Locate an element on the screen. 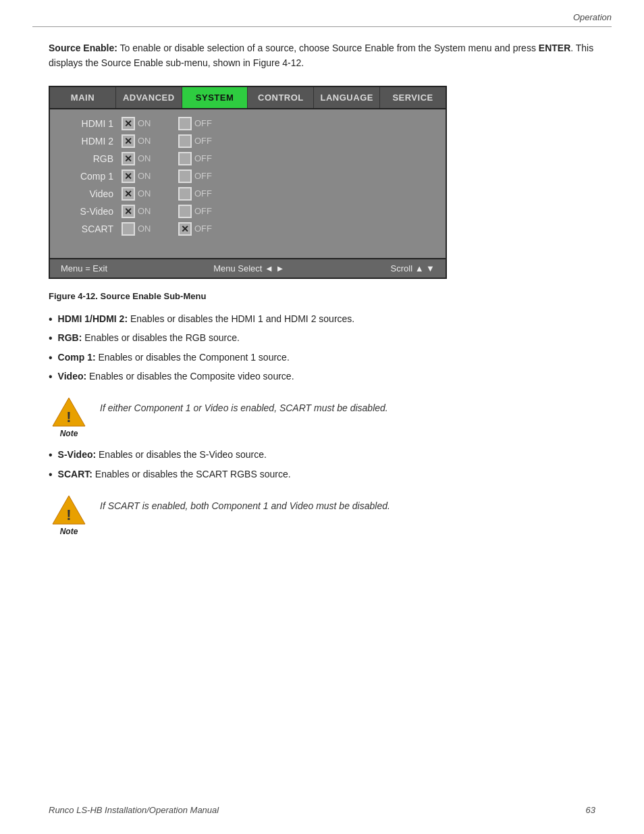 The height and width of the screenshot is (834, 644). bullet-svideo: • S-Video: Enables or disables the S-Vid… is located at coordinates (322, 455).